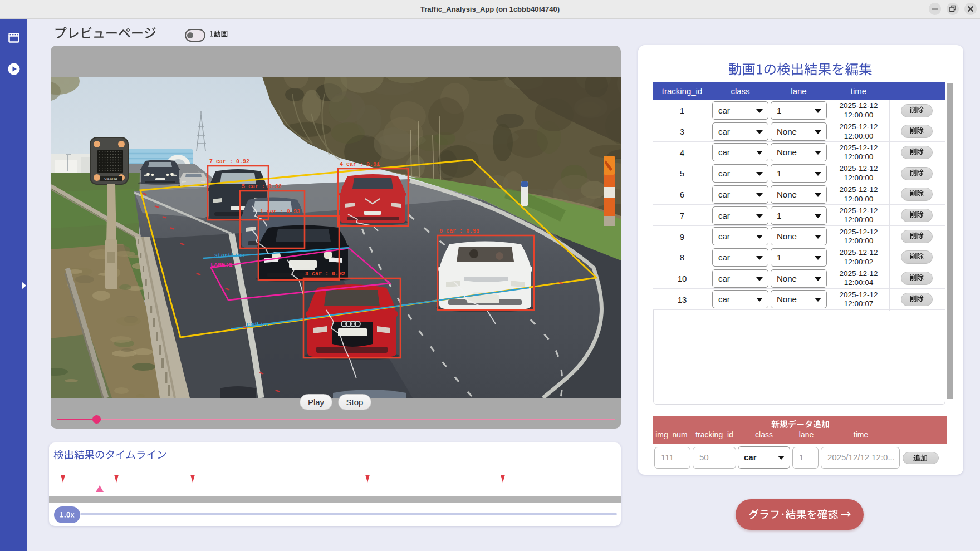  I want to click on svg-text: 1 car : 0.93, so click(280, 211).